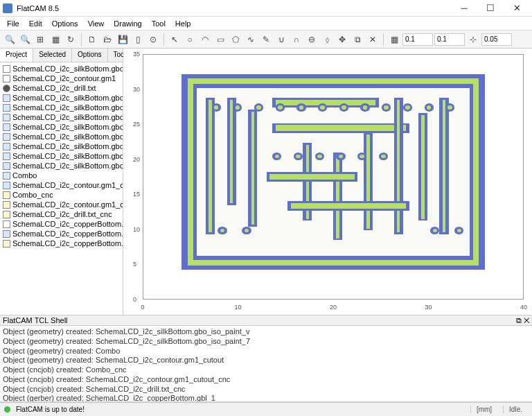 The width and height of the screenshot is (532, 416). Describe the element at coordinates (517, 8) in the screenshot. I see `close-button: ✕` at that location.